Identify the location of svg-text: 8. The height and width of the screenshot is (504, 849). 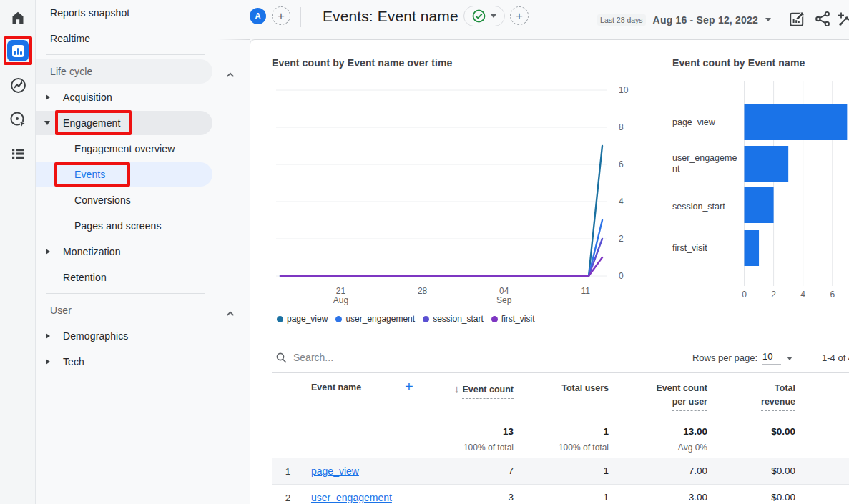
(621, 127).